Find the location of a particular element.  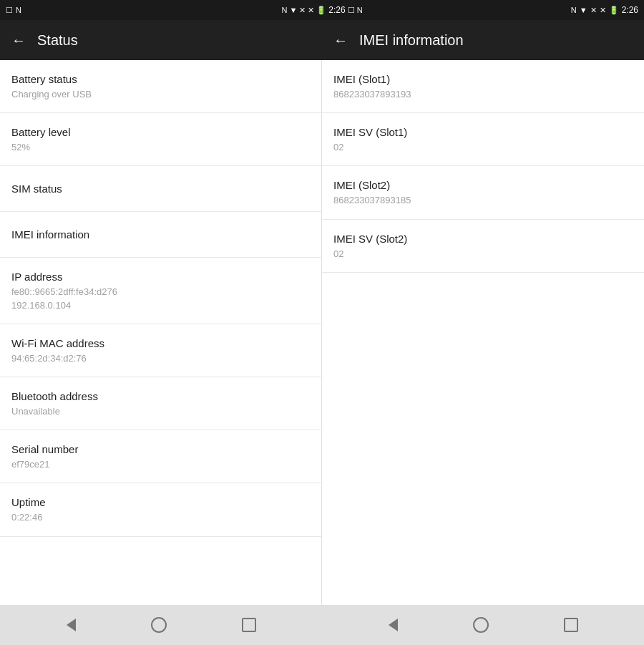

list-item-title: IMEI (Slot2) is located at coordinates (483, 185).